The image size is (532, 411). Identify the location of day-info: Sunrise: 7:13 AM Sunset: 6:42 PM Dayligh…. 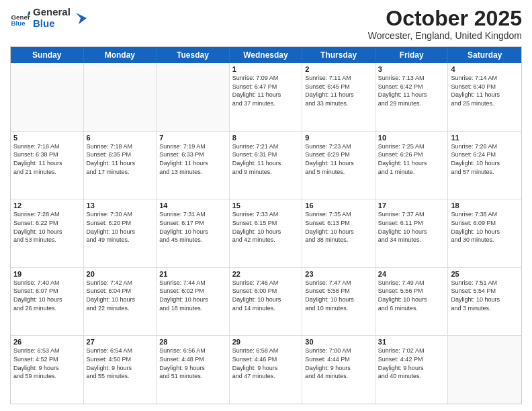
(412, 91).